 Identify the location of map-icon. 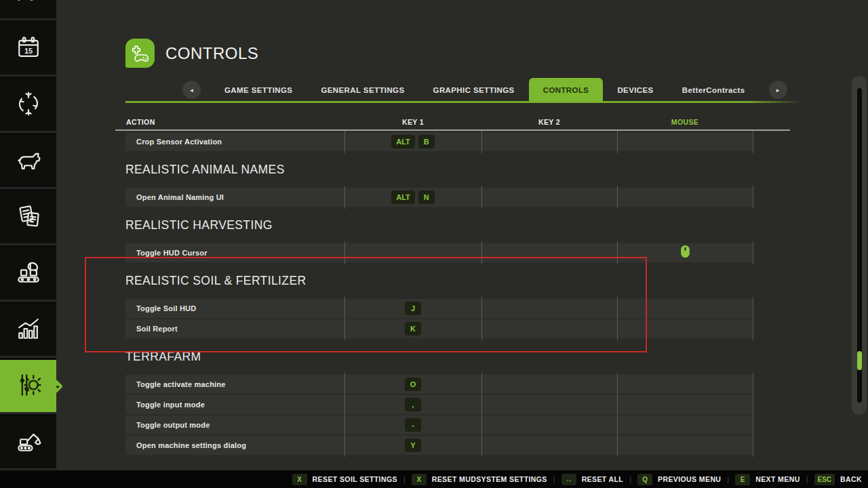
(28, 4).